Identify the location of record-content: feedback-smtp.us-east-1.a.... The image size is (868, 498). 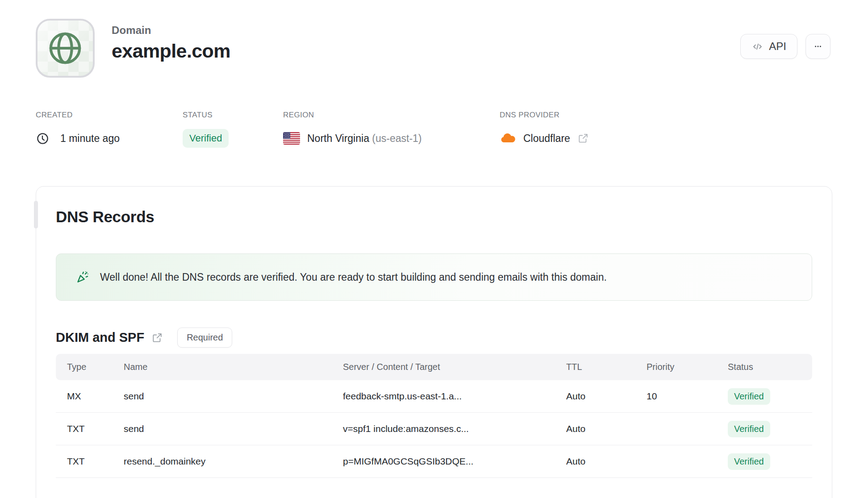
(455, 396).